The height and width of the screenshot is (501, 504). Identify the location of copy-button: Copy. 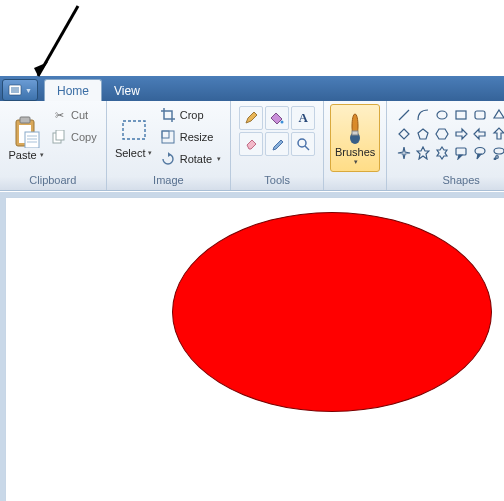
(74, 137).